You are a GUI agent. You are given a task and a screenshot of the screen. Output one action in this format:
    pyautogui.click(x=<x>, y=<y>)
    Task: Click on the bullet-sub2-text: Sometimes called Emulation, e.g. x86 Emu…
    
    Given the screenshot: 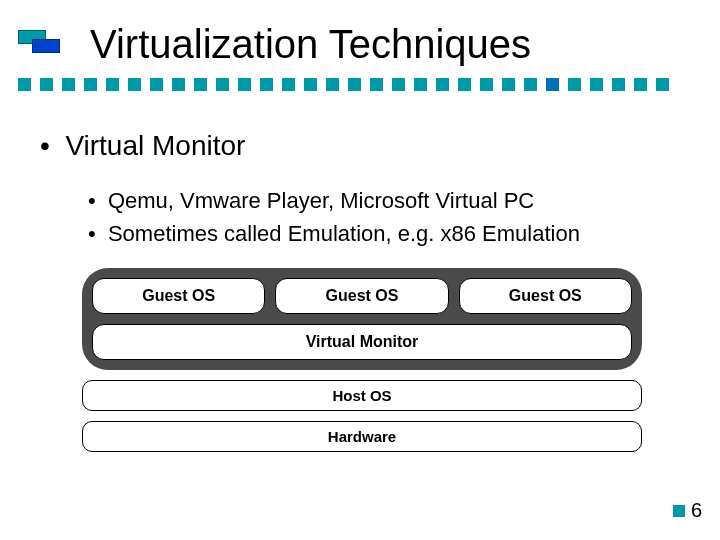 What is the action you would take?
    pyautogui.click(x=344, y=234)
    